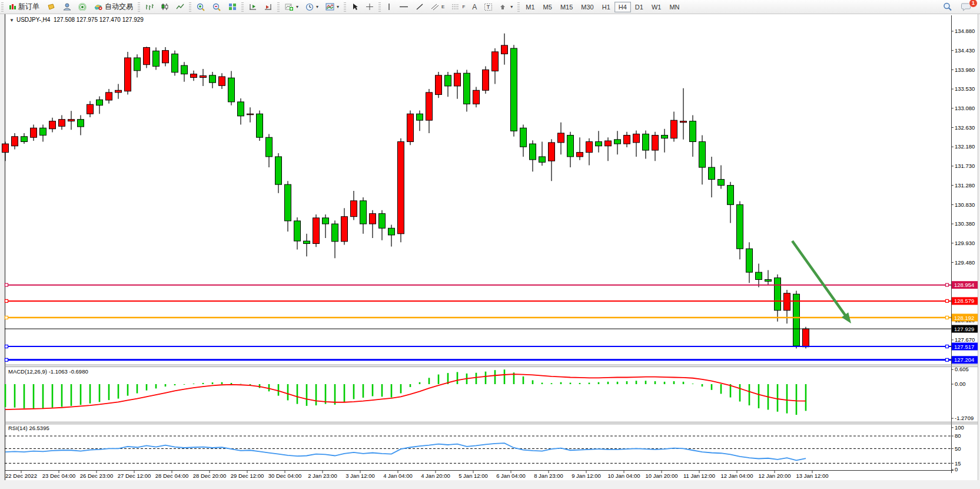 Image resolution: width=980 pixels, height=489 pixels. What do you see at coordinates (958, 449) in the screenshot?
I see `rsi-tick-label: 50` at bounding box center [958, 449].